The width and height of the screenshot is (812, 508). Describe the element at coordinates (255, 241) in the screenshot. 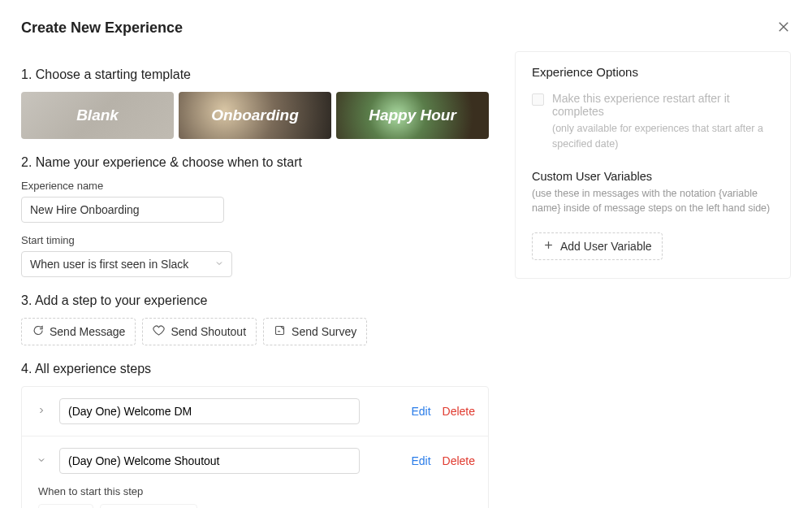

I see `start-timing-label: Start timing` at that location.